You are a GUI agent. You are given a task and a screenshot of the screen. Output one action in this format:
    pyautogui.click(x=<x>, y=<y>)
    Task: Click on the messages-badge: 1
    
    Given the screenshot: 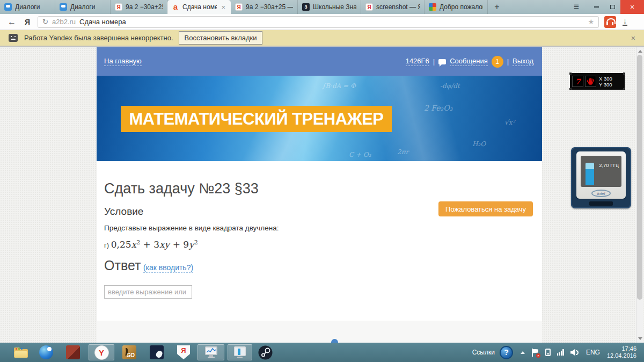 What is the action you would take?
    pyautogui.click(x=497, y=62)
    